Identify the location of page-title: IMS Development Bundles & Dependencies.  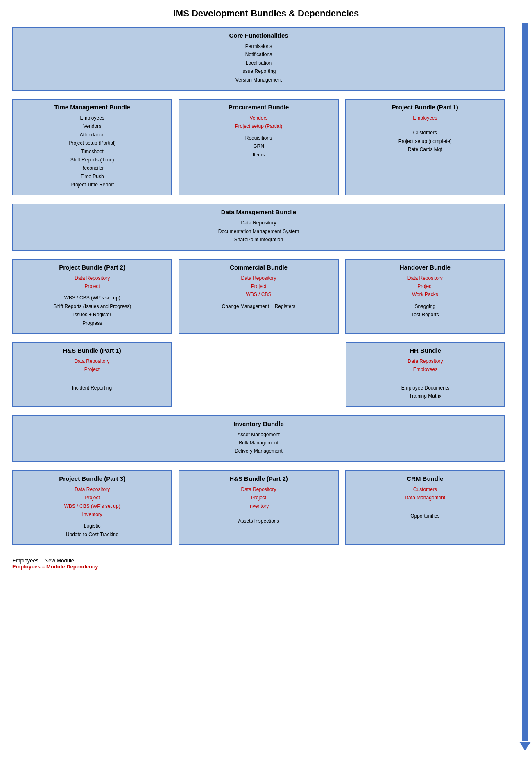
(266, 14).